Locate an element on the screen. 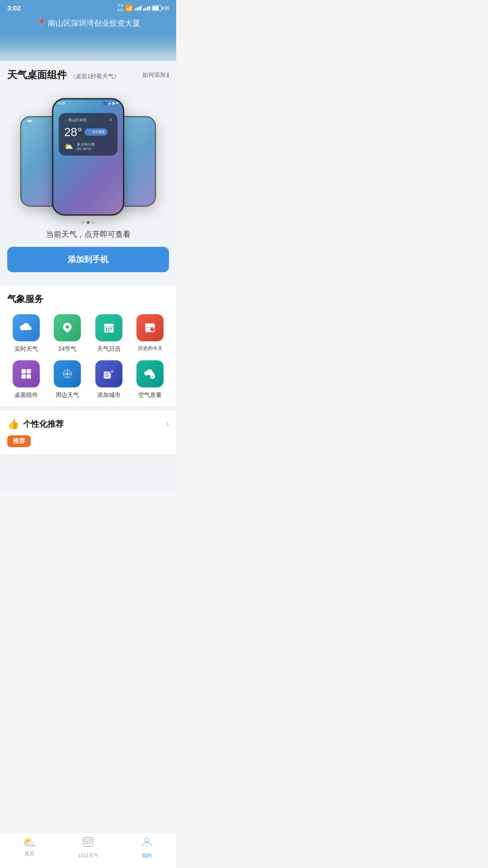 The image size is (488, 868). nearby-weather-icon is located at coordinates (67, 374).